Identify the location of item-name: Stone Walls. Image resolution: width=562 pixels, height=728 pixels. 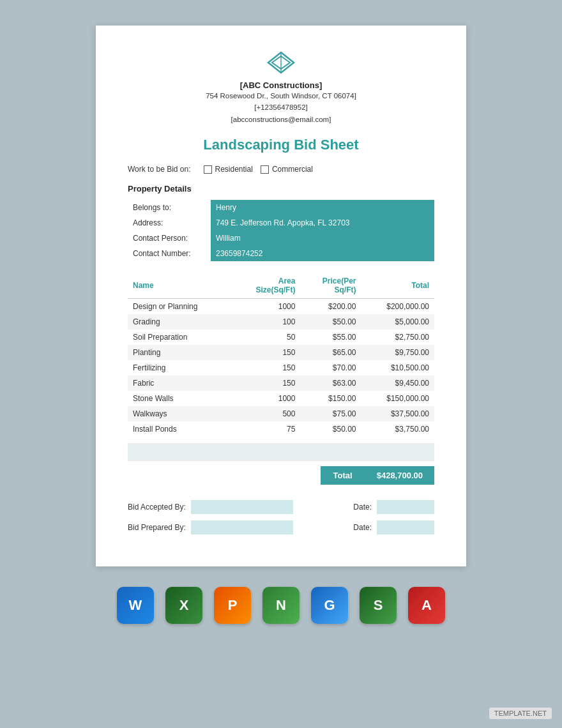
(179, 398).